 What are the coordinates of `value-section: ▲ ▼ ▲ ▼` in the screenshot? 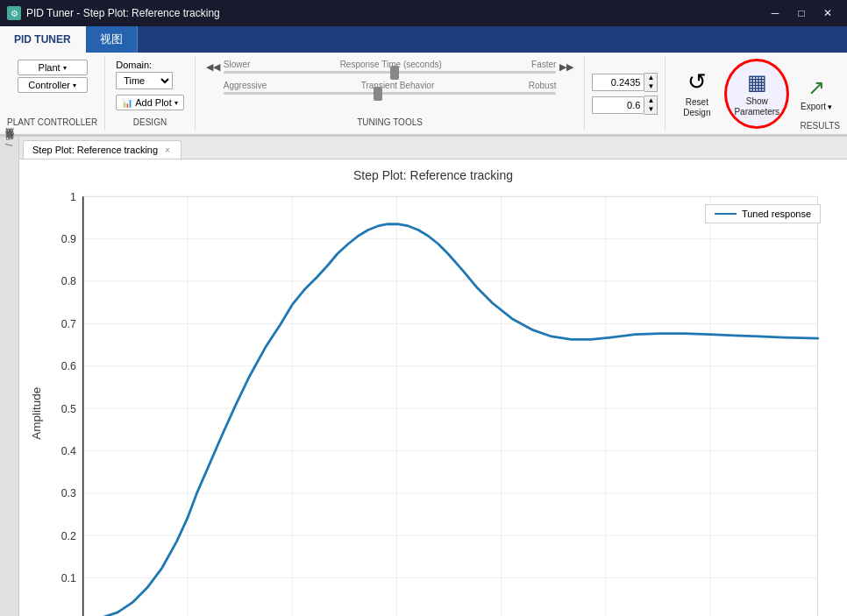 It's located at (625, 93).